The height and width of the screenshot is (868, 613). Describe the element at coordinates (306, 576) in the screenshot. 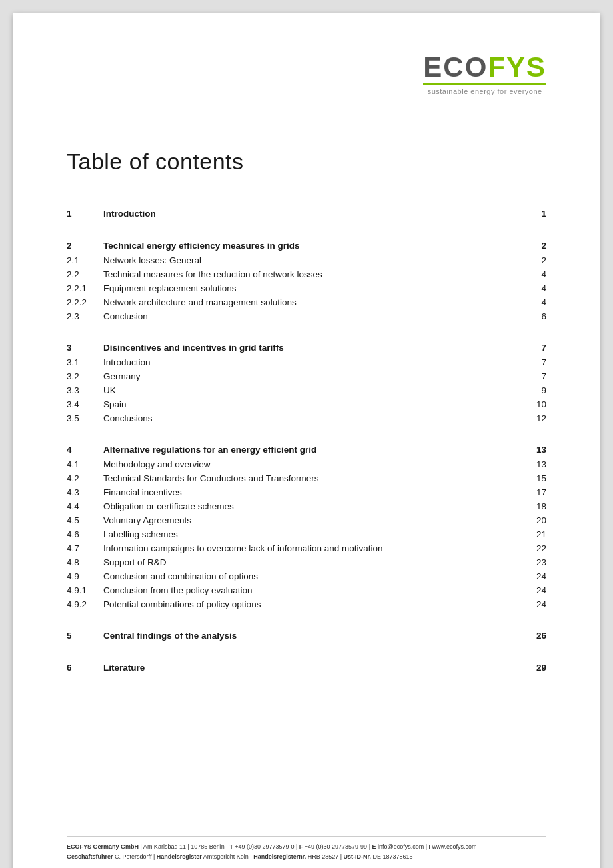

I see `subsection-row-4-9: 4.9 Conclusion and combination of option…` at that location.